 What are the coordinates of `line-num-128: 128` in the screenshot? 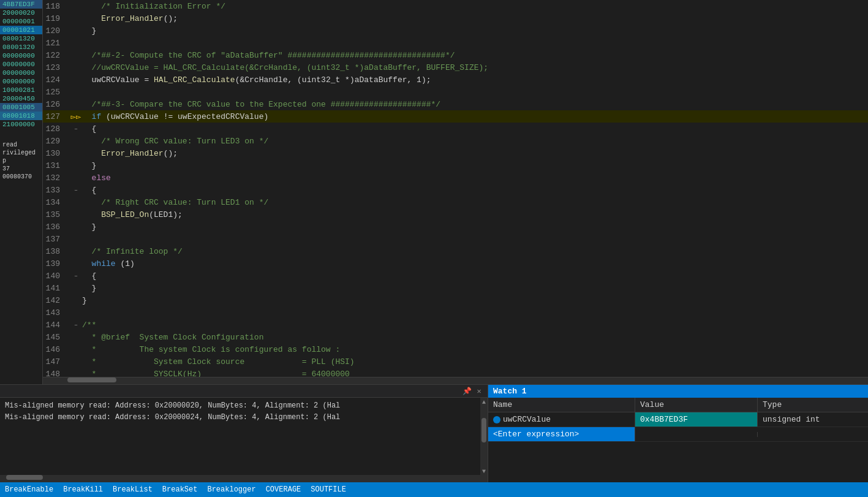 It's located at (58, 129).